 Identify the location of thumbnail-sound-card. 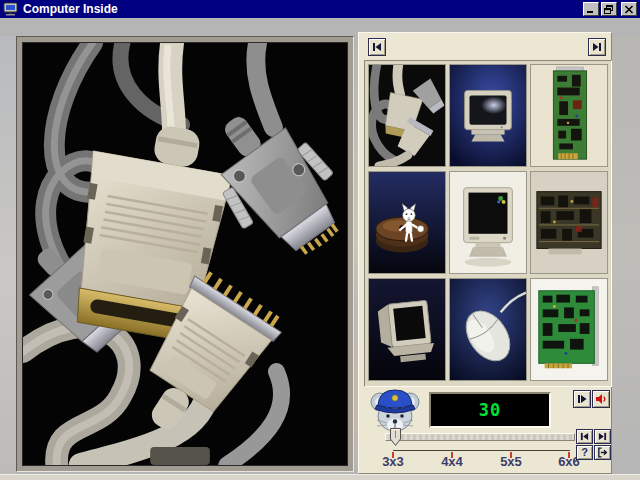
(569, 330).